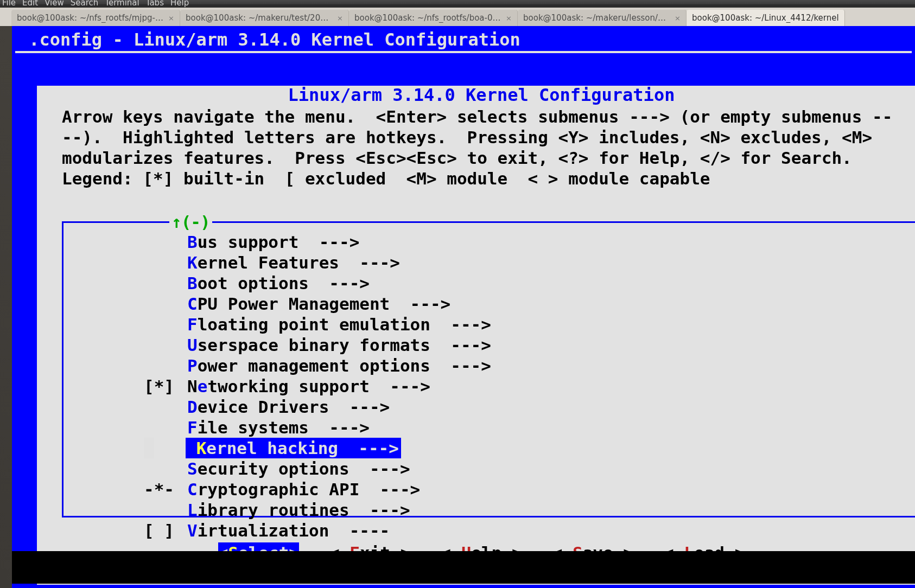 The width and height of the screenshot is (915, 588). I want to click on tab-2: book@100ask: ~/nfs_rootfs/boa-0.94.13/sr…, so click(433, 18).